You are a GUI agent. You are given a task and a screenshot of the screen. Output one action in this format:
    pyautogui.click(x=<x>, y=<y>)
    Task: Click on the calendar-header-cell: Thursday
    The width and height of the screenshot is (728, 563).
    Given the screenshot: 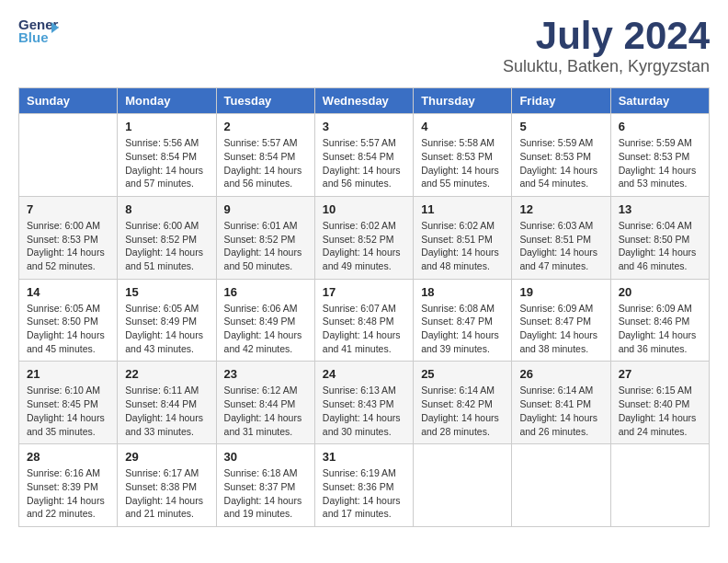 What is the action you would take?
    pyautogui.click(x=463, y=101)
    